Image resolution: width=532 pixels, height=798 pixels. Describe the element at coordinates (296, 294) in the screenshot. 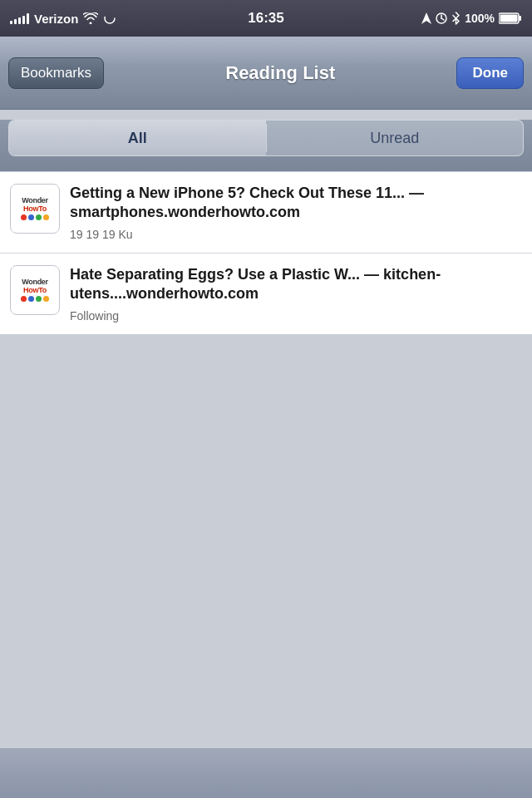

I see `item-text-block-2: Hate Separating Eggs? Use a Plastic W...…` at that location.